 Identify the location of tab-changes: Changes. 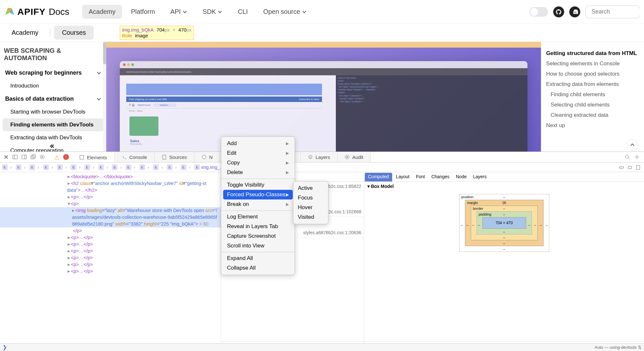
(440, 177).